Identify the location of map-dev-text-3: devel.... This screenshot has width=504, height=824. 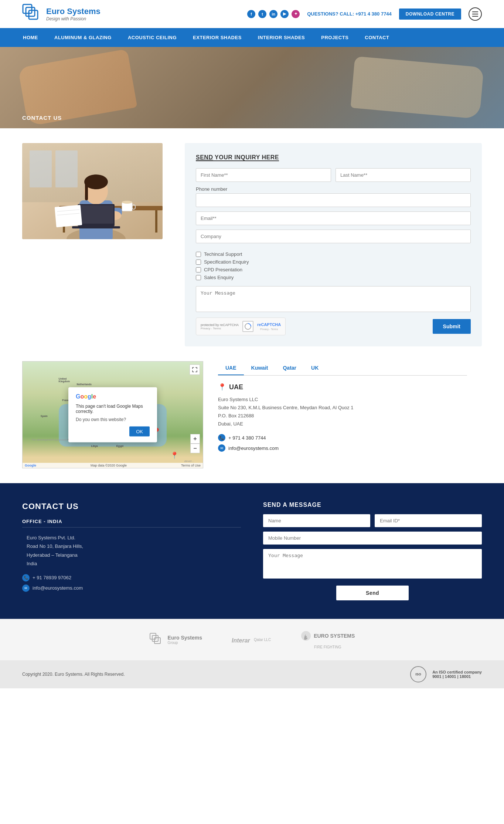
(189, 461).